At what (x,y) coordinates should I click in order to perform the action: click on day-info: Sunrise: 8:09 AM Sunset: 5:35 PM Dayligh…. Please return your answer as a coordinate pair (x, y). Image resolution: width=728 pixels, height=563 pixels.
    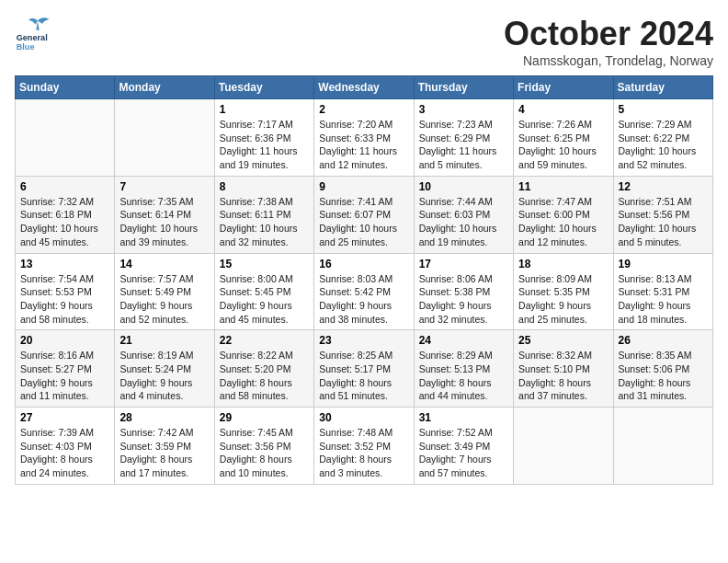
    Looking at the image, I should click on (563, 300).